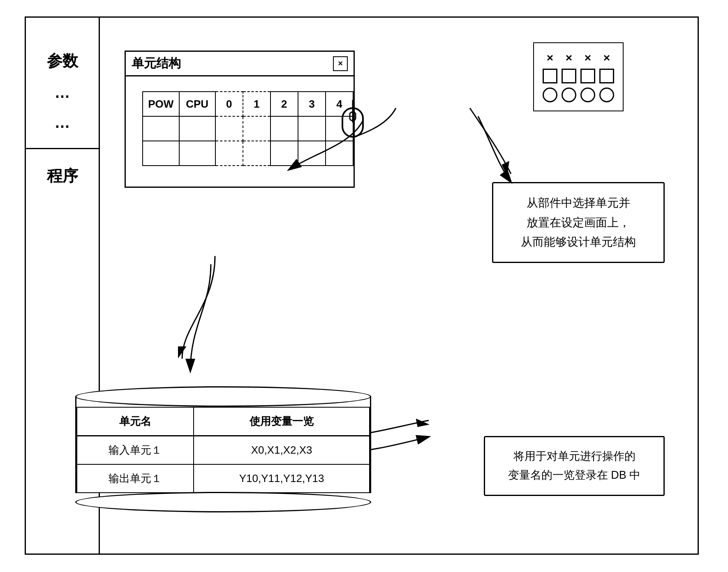 The image size is (728, 572). I want to click on db-header-unit-name: 单元名, so click(135, 422).